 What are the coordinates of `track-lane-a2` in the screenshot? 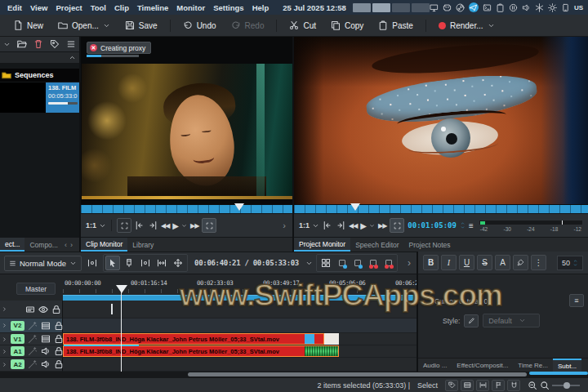 It's located at (240, 364).